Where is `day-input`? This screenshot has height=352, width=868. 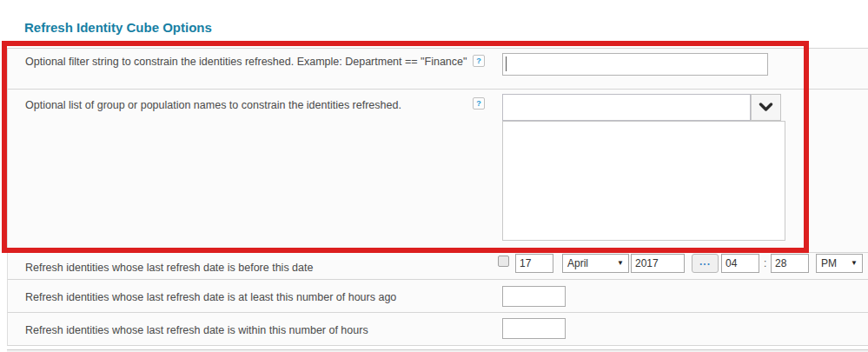
day-input is located at coordinates (534, 263).